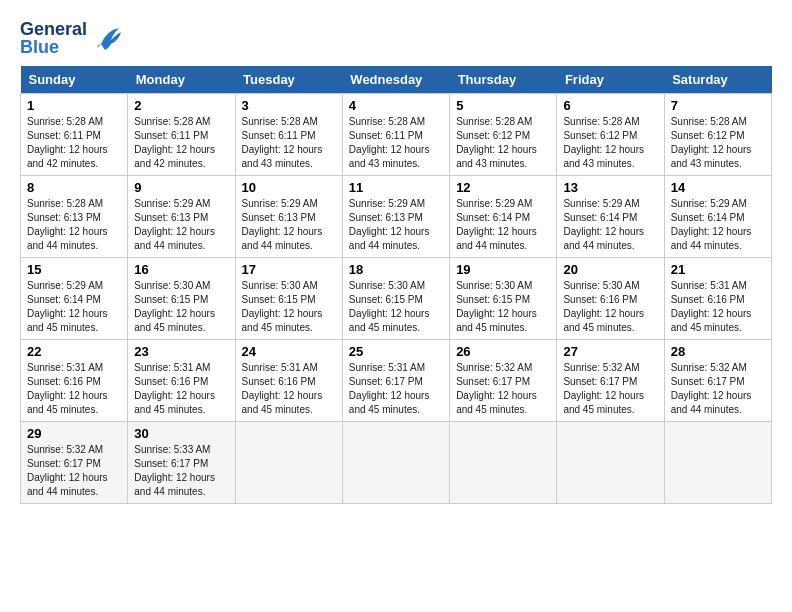 The image size is (792, 612). What do you see at coordinates (503, 188) in the screenshot?
I see `day-number: 12` at bounding box center [503, 188].